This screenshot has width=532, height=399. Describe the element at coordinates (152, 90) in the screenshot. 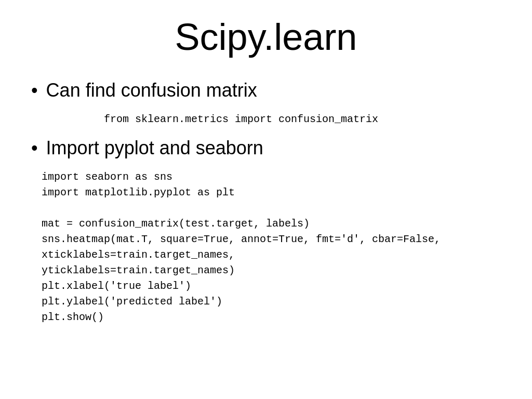

I see `bullet-text-1: Can find confusion matrix` at that location.